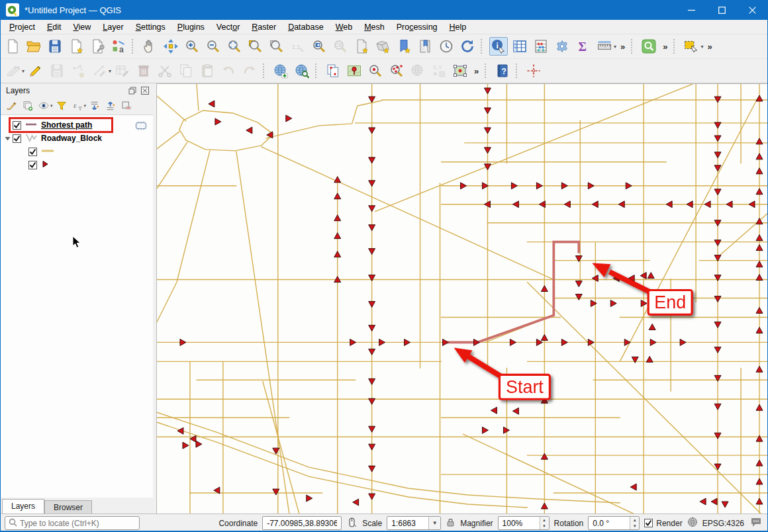 This screenshot has height=532, width=768. I want to click on open-attribute-table-icon, so click(520, 46).